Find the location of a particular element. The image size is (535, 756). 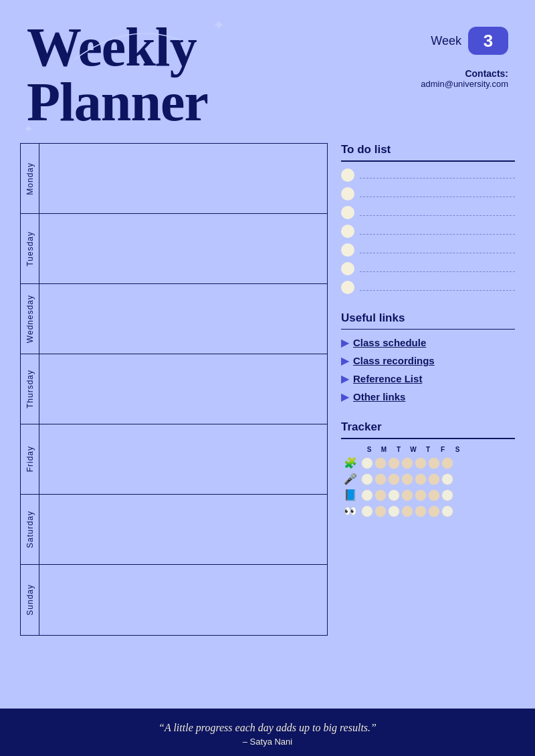

link-item: ▶ Class recordings is located at coordinates (428, 361).